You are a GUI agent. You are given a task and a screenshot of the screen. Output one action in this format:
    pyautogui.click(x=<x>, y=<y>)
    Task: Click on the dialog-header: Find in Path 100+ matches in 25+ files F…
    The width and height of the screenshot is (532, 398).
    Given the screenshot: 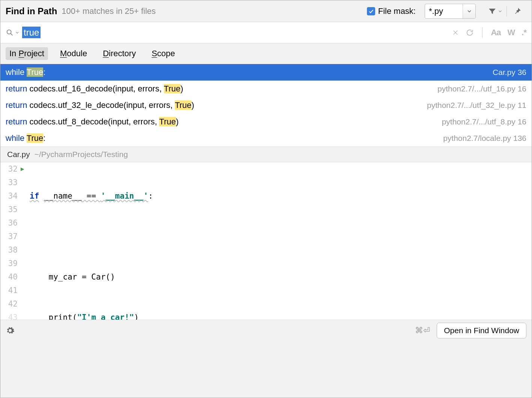 What is the action you would take?
    pyautogui.click(x=266, y=11)
    